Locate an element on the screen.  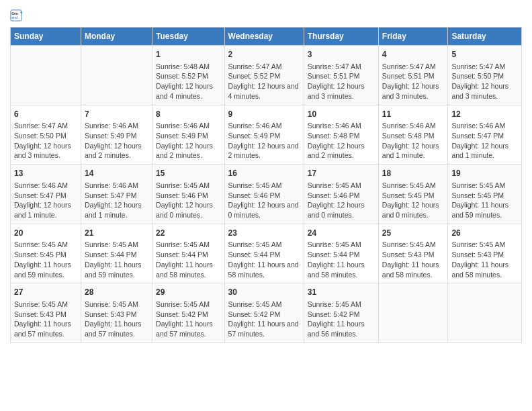
day-number: 14 is located at coordinates (117, 173).